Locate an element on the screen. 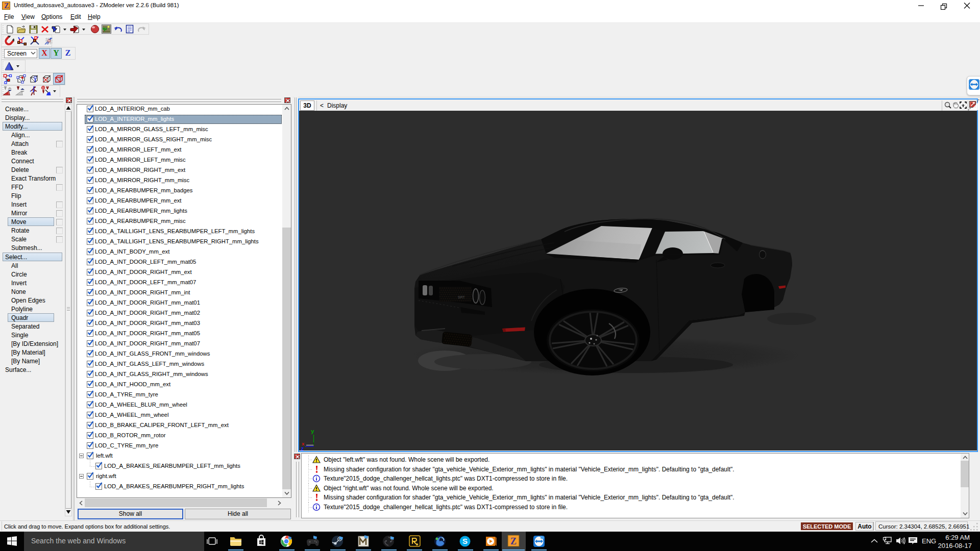 This screenshot has width=980, height=551. svg-text: S is located at coordinates (465, 541).